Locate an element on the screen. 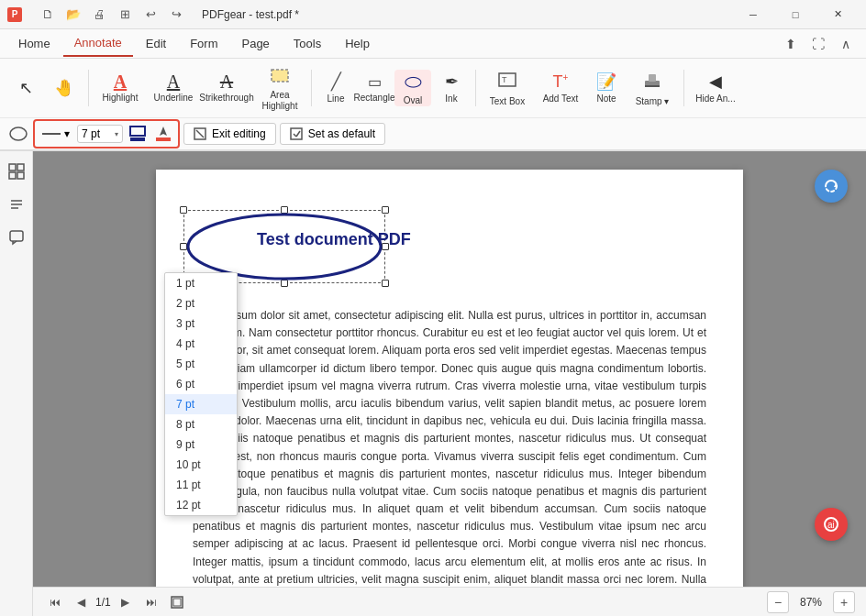 This screenshot has width=866, height=616. expand-icon: ∧ is located at coordinates (846, 44).